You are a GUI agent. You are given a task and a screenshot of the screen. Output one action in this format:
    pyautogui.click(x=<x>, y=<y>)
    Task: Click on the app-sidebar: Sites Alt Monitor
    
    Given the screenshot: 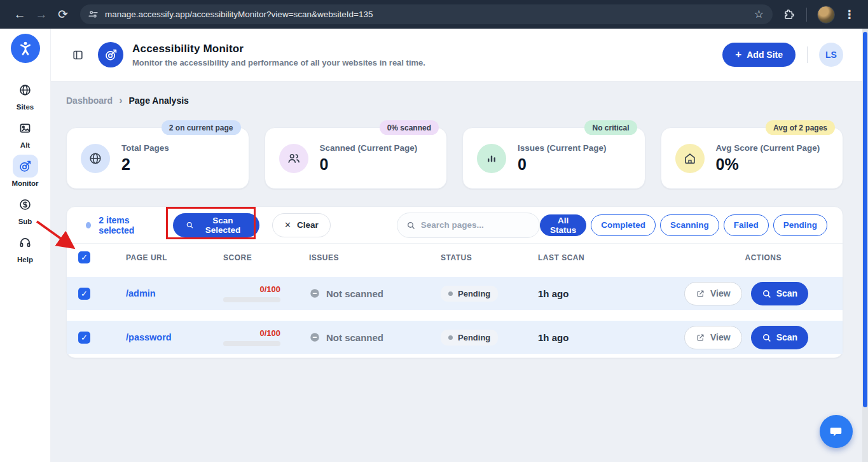 What is the action you would take?
    pyautogui.click(x=25, y=246)
    